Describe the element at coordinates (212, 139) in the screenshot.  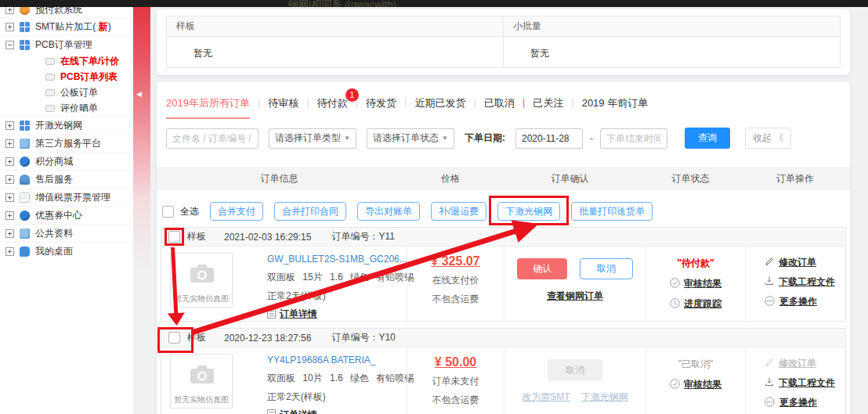
I see `keyword-input` at that location.